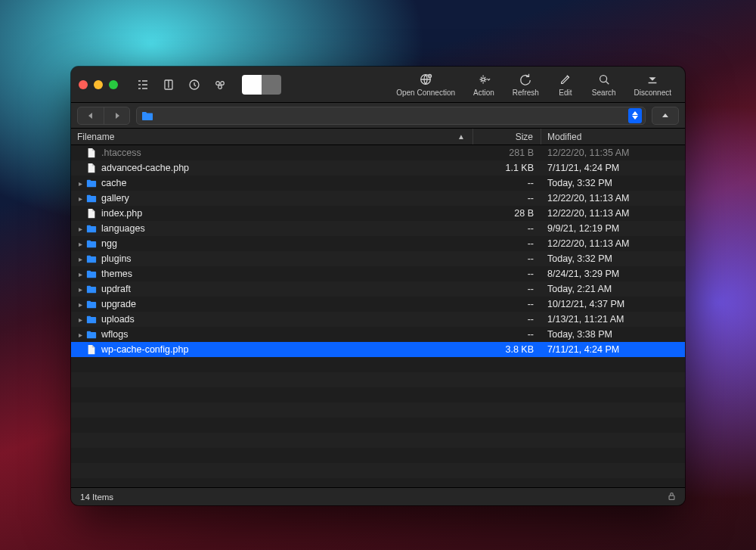 This screenshot has width=756, height=550. I want to click on file-name: plugins, so click(115, 259).